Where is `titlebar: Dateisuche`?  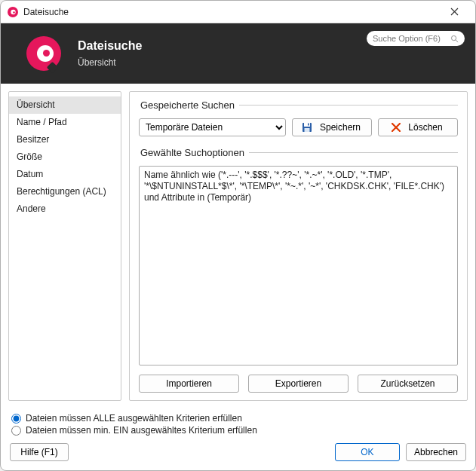 titlebar: Dateisuche is located at coordinates (238, 12).